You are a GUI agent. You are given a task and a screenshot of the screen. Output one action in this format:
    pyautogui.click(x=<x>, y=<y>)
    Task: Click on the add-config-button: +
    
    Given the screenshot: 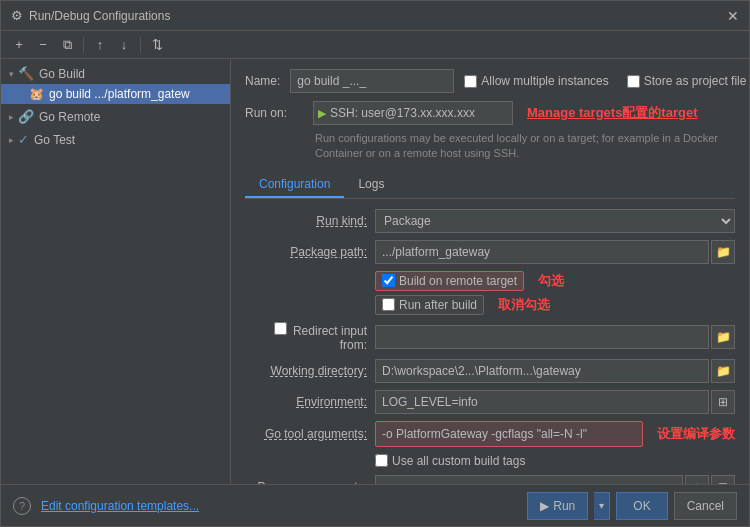 What is the action you would take?
    pyautogui.click(x=19, y=45)
    